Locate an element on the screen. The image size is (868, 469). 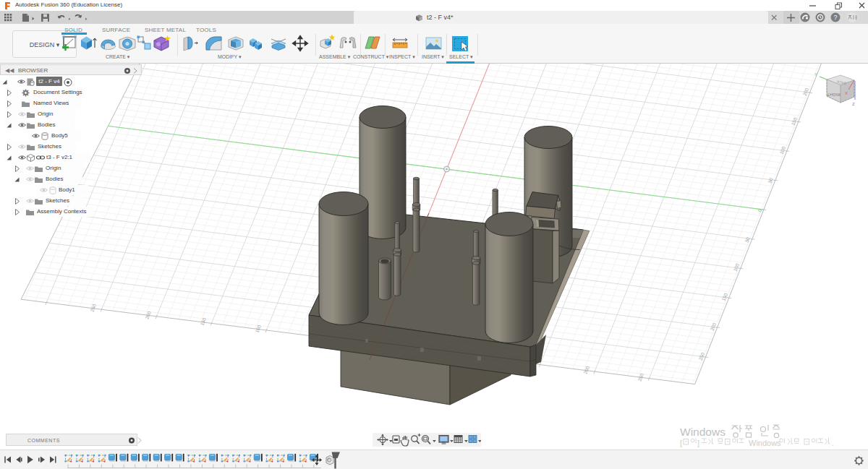
svg-text: X is located at coordinates (846, 93).